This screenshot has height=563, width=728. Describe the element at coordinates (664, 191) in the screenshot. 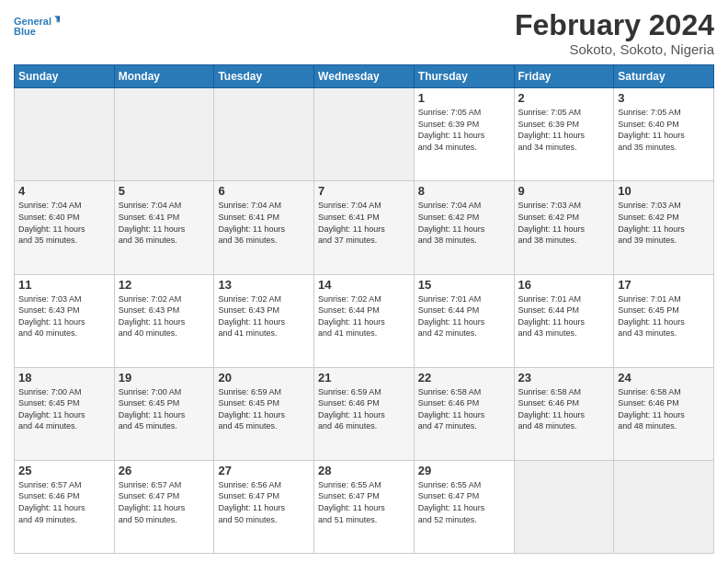

I see `day-number: 10` at that location.